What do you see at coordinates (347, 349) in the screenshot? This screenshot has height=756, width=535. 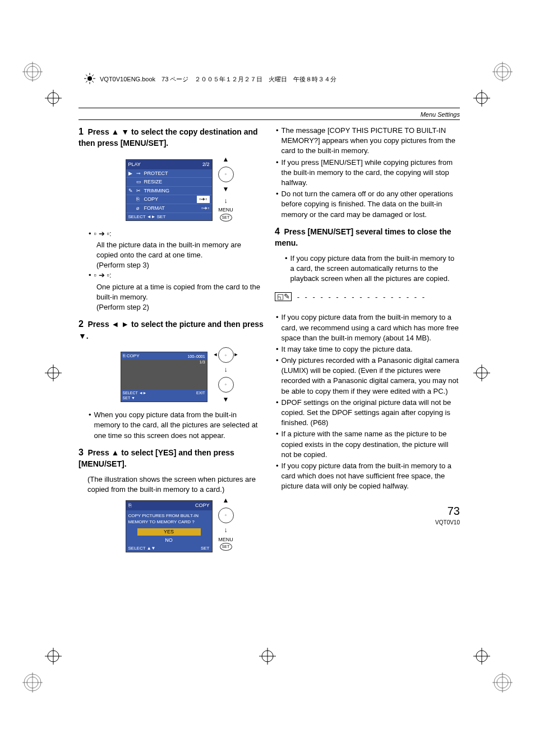 I see `bullet-text: It may take time to copy the picture dat…` at bounding box center [347, 349].